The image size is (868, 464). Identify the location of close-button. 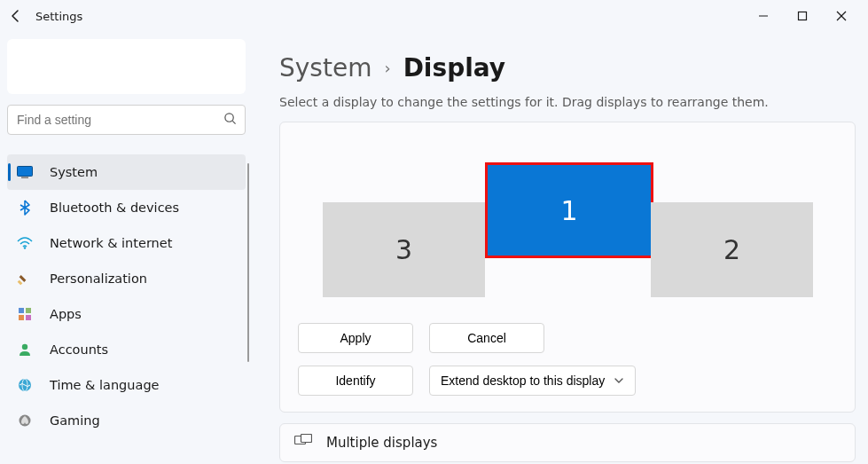
(841, 16).